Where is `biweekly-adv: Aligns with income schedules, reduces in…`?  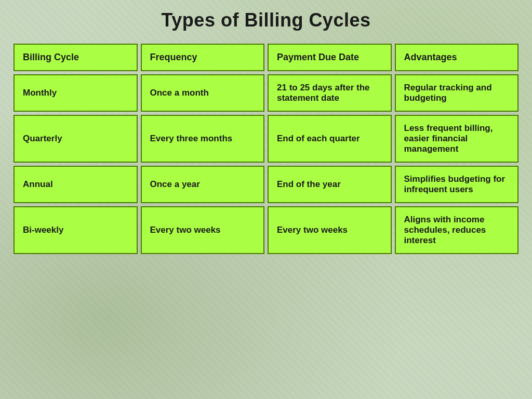 biweekly-adv: Aligns with income schedules, reduces in… is located at coordinates (457, 230).